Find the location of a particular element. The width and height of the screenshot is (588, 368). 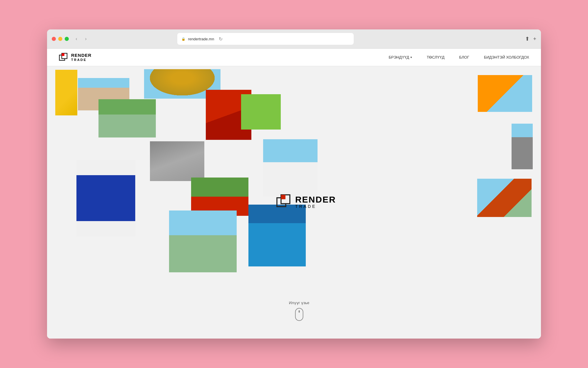

minimize-button is located at coordinates (60, 39).